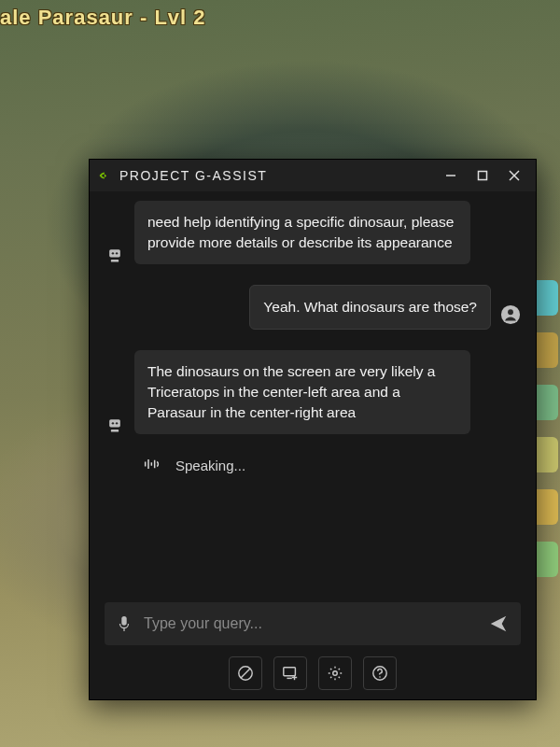 This screenshot has height=747, width=560. Describe the element at coordinates (313, 624) in the screenshot. I see `query-input-row` at that location.